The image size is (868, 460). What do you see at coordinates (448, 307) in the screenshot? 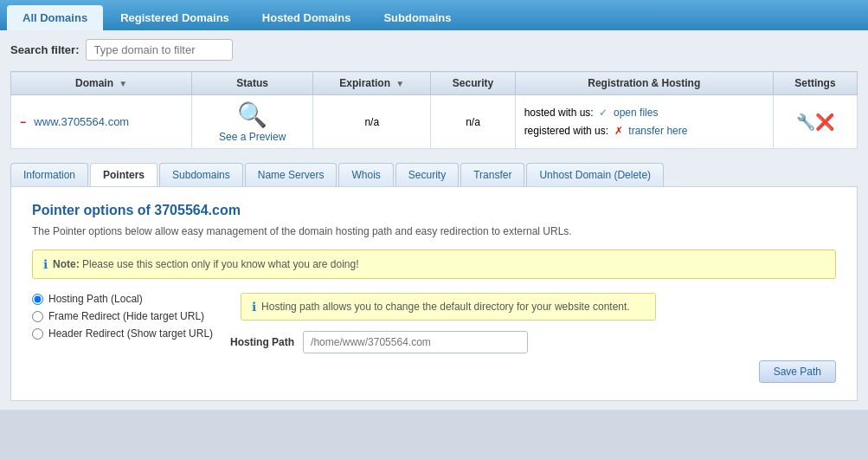
I see `hosting-path-tooltip: ℹ Hosting path allows you to change the …` at bounding box center [448, 307].